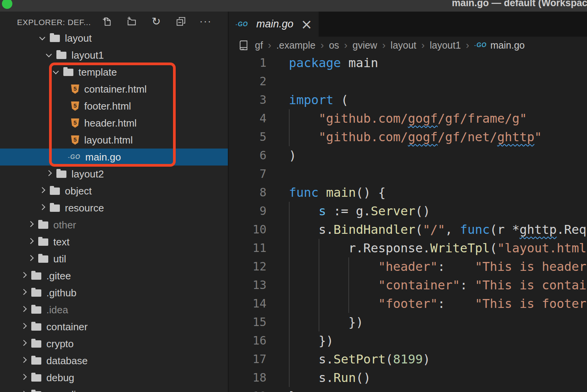 The image size is (587, 392). What do you see at coordinates (114, 123) in the screenshot?
I see `tree-item-header.html: 5header.html` at bounding box center [114, 123].